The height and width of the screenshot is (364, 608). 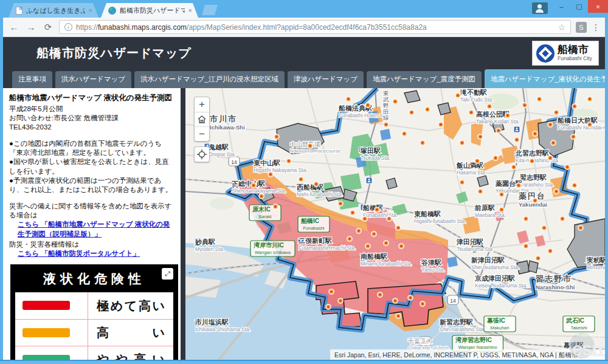 What do you see at coordinates (596, 27) in the screenshot?
I see `menu-icon: ⋮` at bounding box center [596, 27].